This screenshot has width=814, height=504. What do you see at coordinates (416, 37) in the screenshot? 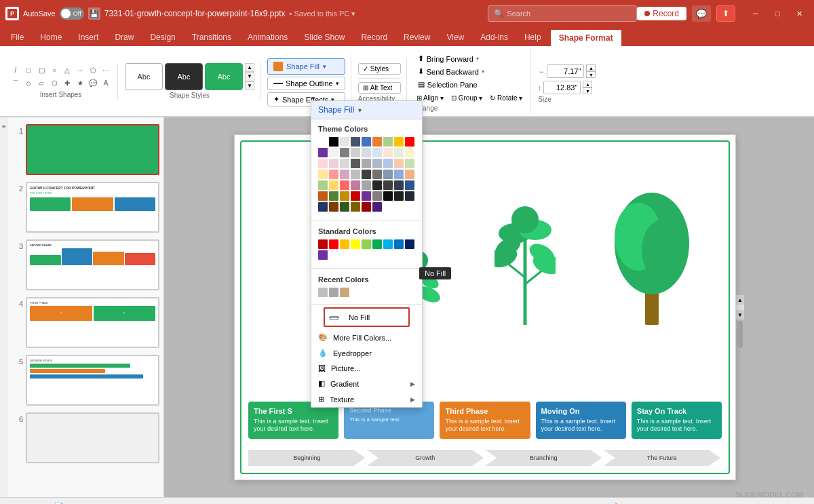
I see `tab-review: Review` at bounding box center [416, 37].